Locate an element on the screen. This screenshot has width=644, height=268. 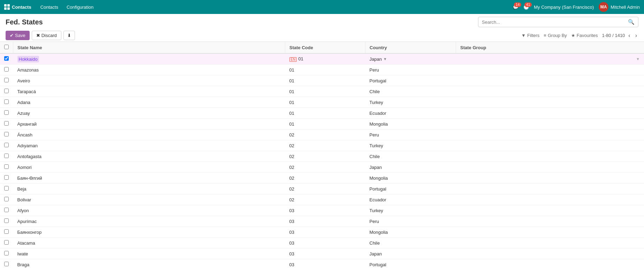
messages-badge: 💬 14 is located at coordinates (516, 7).